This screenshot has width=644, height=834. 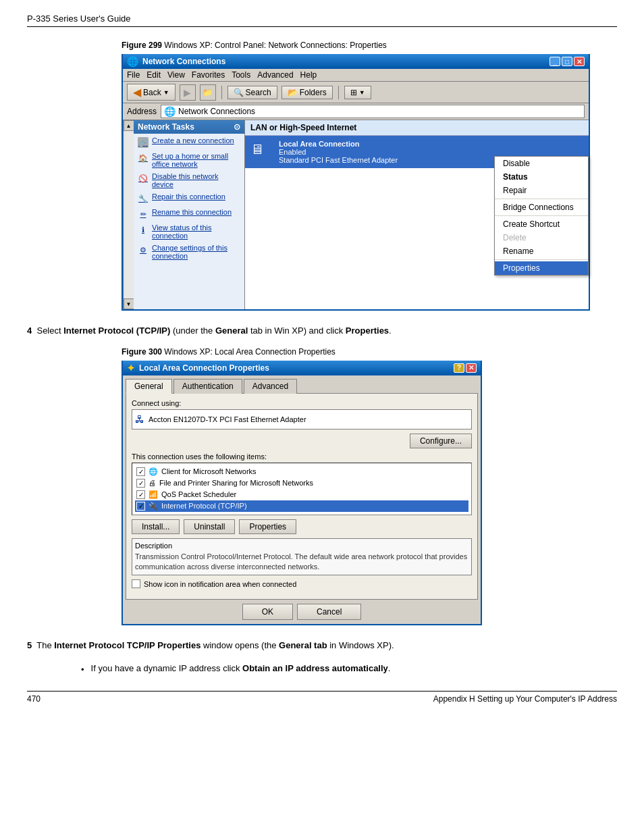 I want to click on show-icon-checkbox, so click(x=136, y=583).